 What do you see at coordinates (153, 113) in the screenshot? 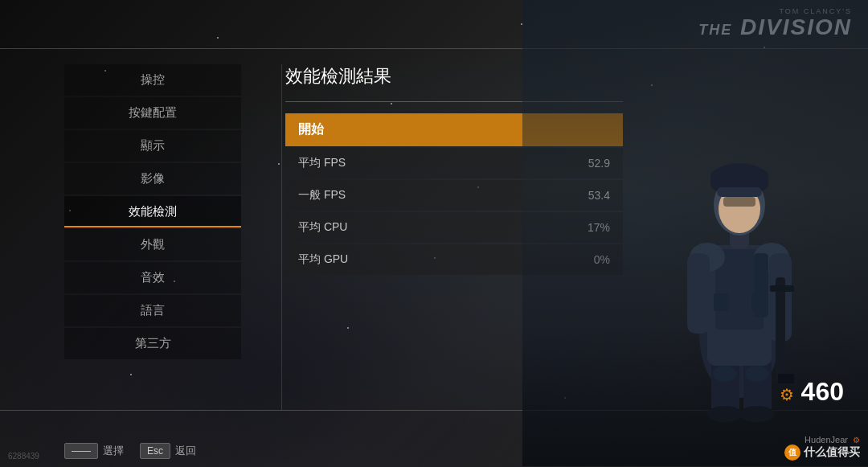
I see `menu-item-keybindings: 按鍵配置` at bounding box center [153, 113].